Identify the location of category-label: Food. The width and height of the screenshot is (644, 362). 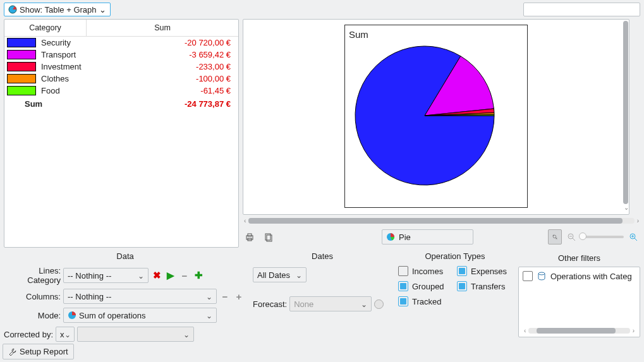
(66, 91).